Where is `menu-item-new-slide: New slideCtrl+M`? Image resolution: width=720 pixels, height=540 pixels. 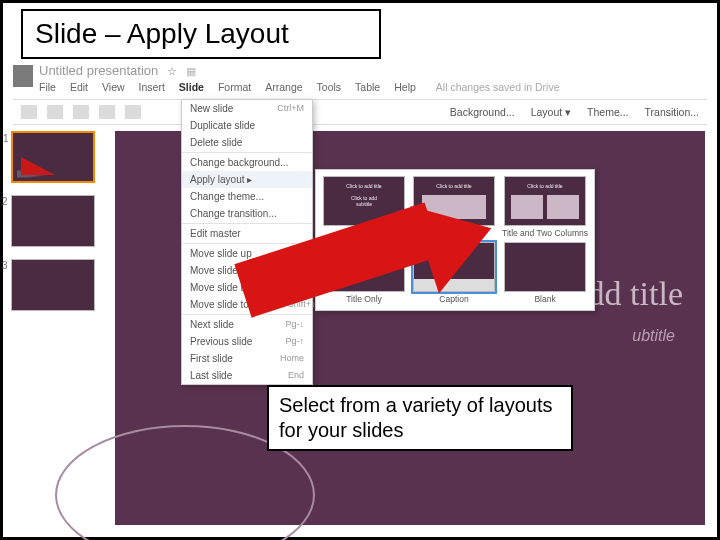 menu-item-new-slide: New slideCtrl+M is located at coordinates (247, 108).